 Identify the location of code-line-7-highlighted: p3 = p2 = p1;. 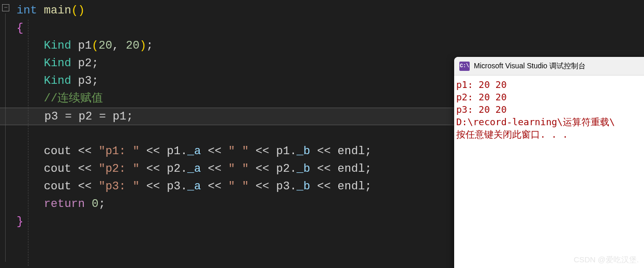
(230, 116).